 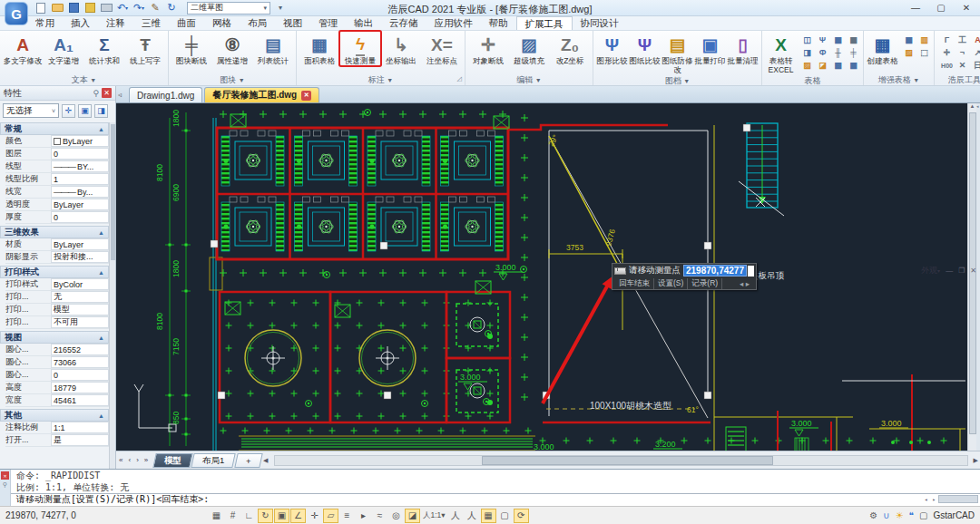 What do you see at coordinates (31, 111) in the screenshot?
I see `selection-filter-dropdown: 无选择˅` at bounding box center [31, 111].